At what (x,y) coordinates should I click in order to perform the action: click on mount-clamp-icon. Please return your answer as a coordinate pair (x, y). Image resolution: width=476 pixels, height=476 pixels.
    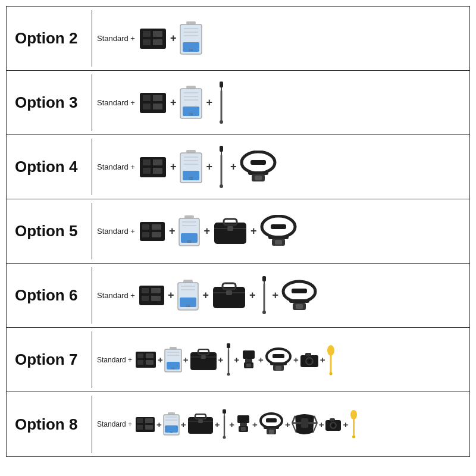
    Looking at the image, I should click on (243, 424).